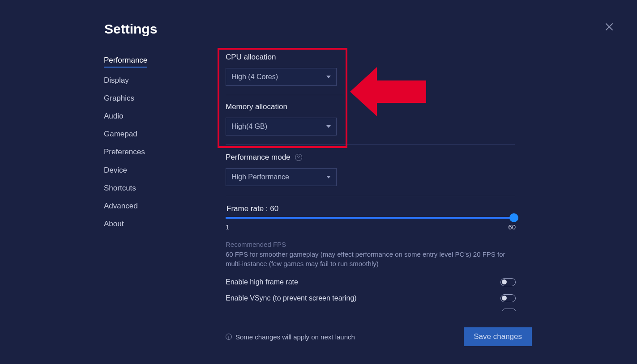 The width and height of the screenshot is (637, 364). What do you see at coordinates (258, 157) in the screenshot?
I see `performance-mode-label: Performance mode` at bounding box center [258, 157].